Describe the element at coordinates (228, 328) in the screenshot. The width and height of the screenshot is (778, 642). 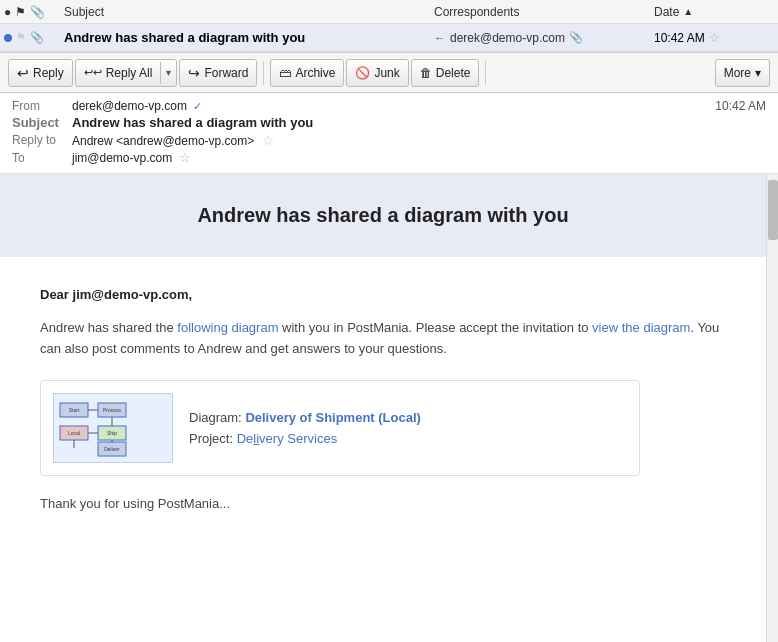
I see `following-diagram-link: following diagram` at that location.